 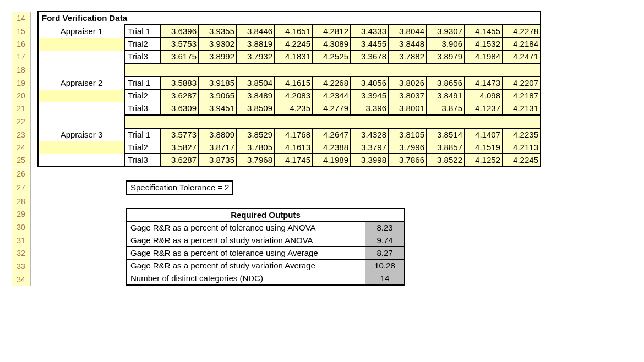 What do you see at coordinates (483, 135) in the screenshot?
I see `data-cell: 4.1407` at bounding box center [483, 135].